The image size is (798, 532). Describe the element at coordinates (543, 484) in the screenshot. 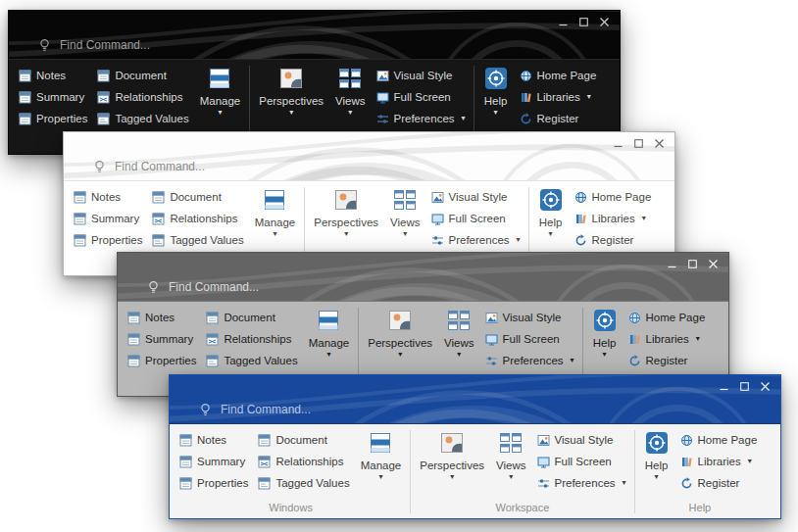

I see `preferences-icon` at that location.